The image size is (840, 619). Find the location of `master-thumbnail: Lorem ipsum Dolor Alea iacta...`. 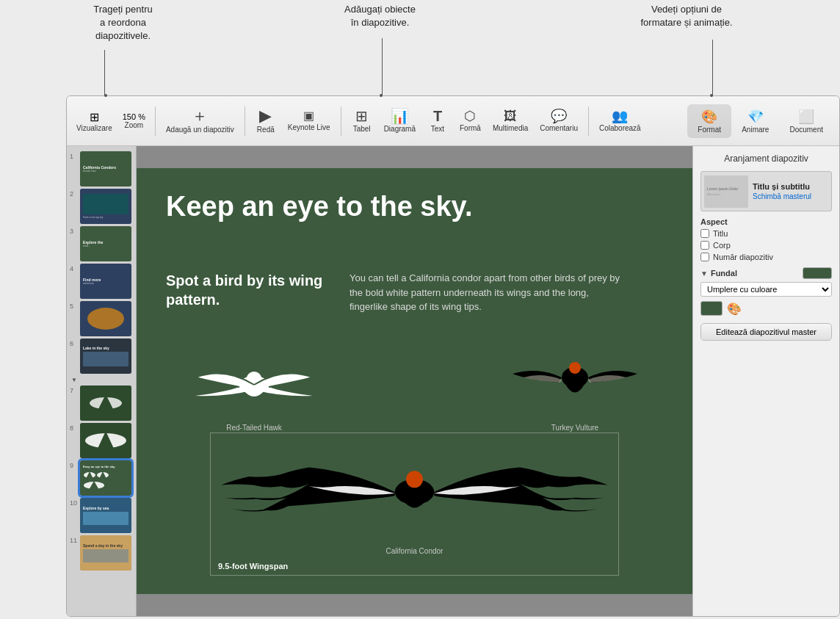

master-thumbnail: Lorem ipsum Dolor Alea iacta... is located at coordinates (726, 192).